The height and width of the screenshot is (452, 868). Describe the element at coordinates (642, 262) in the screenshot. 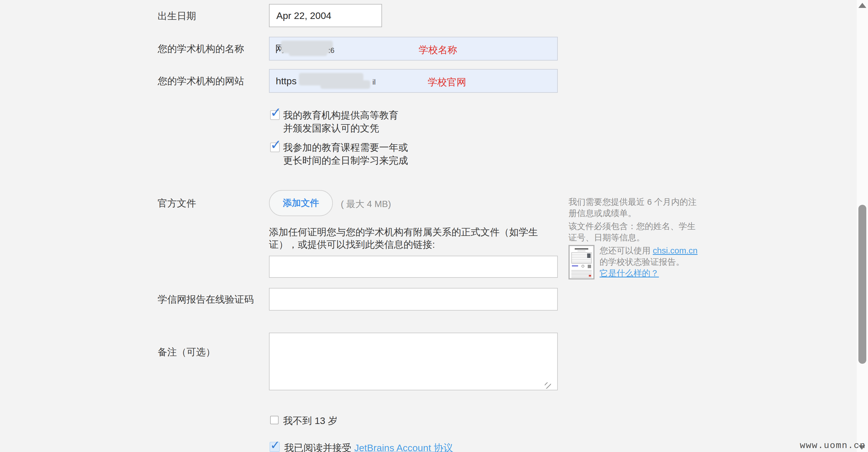

I see `chsi-text-after: 的学校状态验证报告。` at that location.